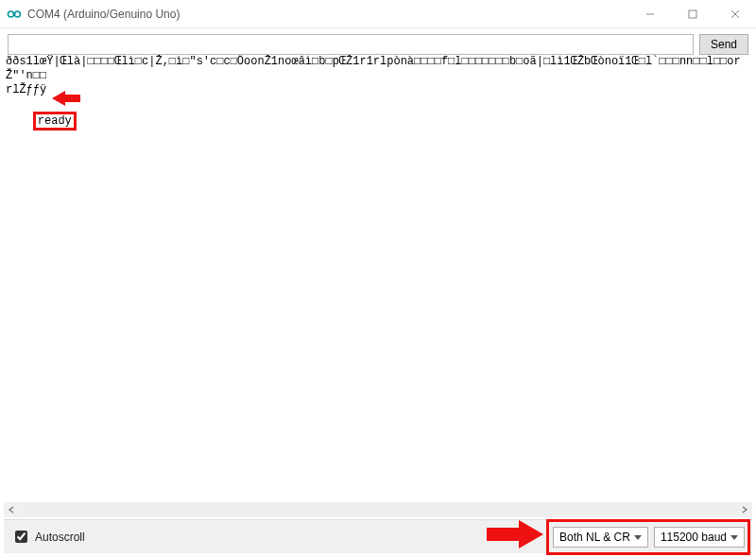 This screenshot has width=756, height=557. What do you see at coordinates (745, 510) in the screenshot?
I see `chevron-right-icon` at bounding box center [745, 510].